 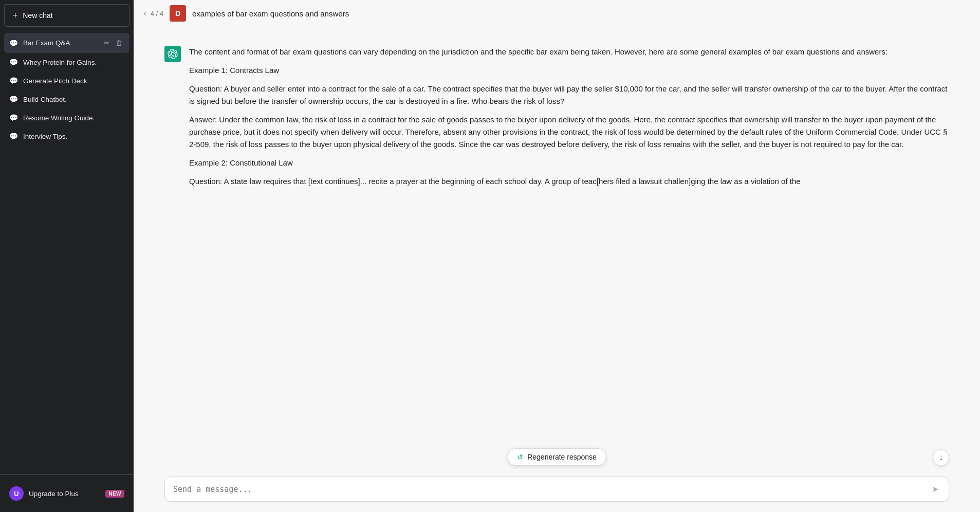 I want to click on pagination-count: 4 / 4, so click(x=157, y=13).